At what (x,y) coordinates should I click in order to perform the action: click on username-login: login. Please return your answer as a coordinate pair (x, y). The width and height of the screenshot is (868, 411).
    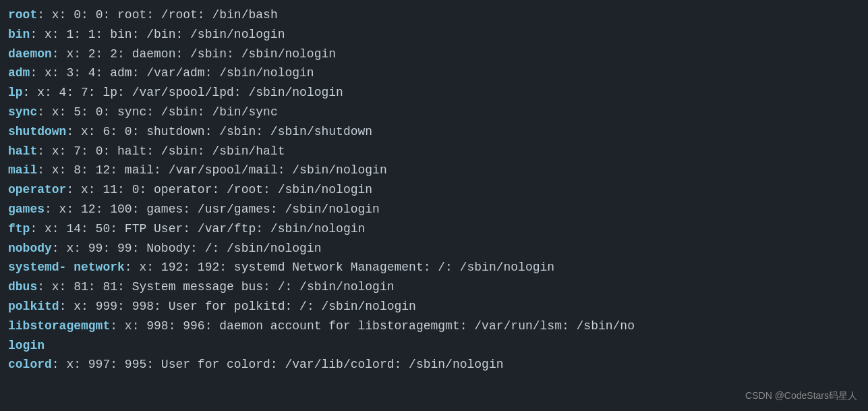
    Looking at the image, I should click on (26, 346).